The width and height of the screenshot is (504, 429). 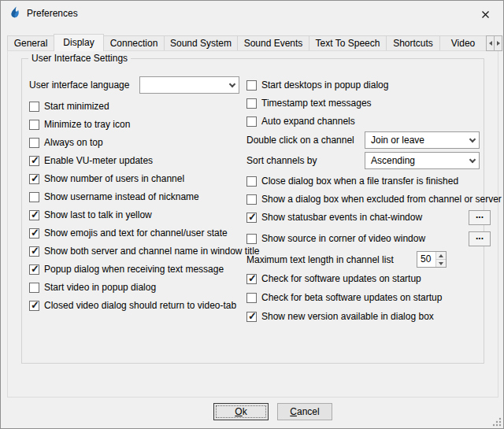 What do you see at coordinates (463, 43) in the screenshot?
I see `tab-video: Video` at bounding box center [463, 43].